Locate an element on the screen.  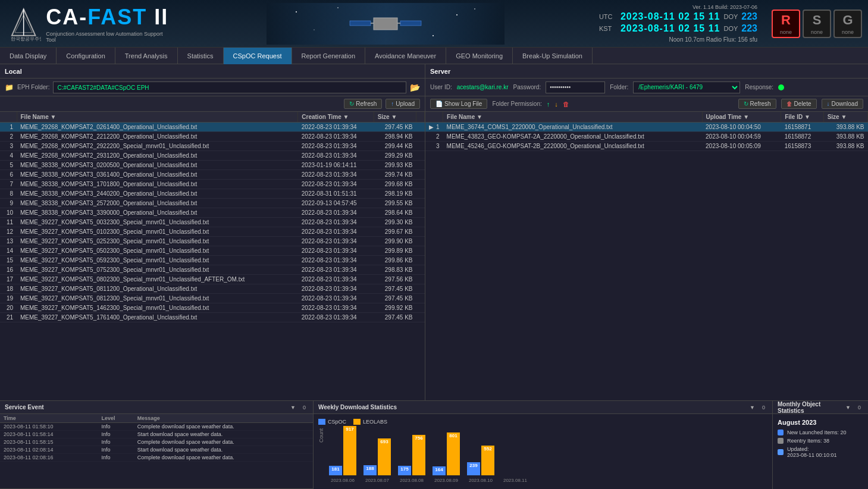
folder-select: /Ephemeris/KARI - 6479 is located at coordinates (687, 87).